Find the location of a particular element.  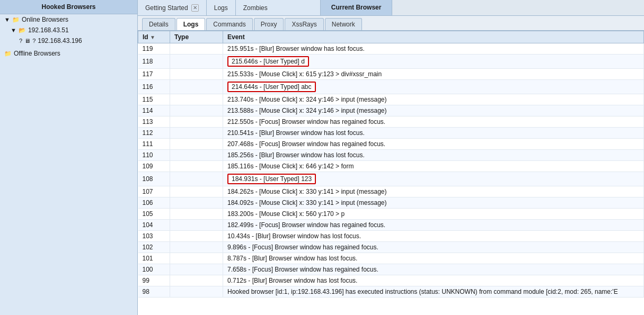

col-header-id: Id ▼ is located at coordinates (154, 37).